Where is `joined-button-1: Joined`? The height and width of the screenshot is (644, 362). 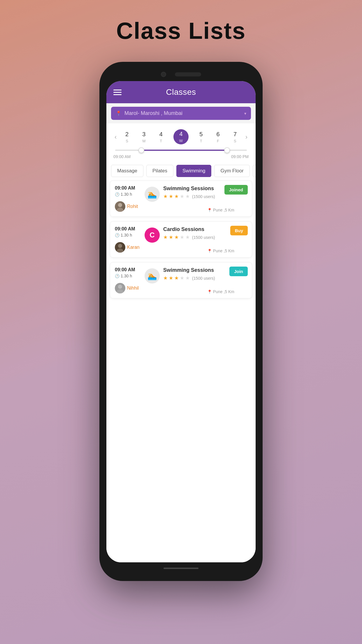 joined-button-1: Joined is located at coordinates (236, 190).